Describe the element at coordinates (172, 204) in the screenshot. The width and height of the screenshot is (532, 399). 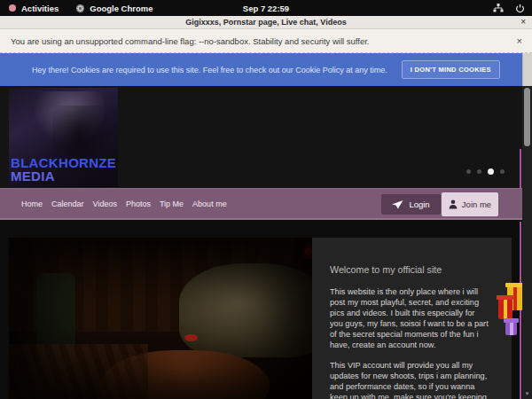
I see `nav-item-tip-me: Tip Me` at that location.